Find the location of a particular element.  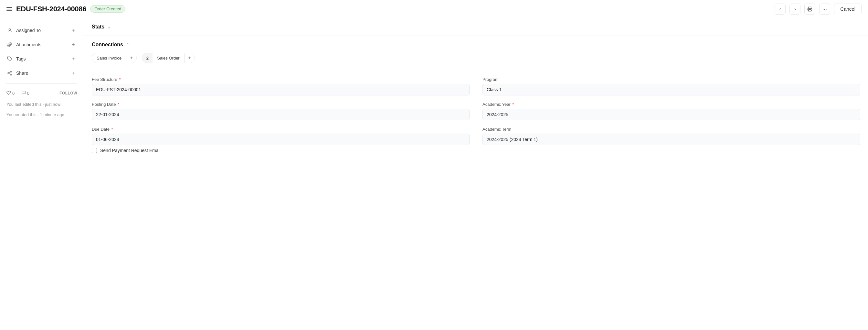

fee-structure-label: Fee Structure * is located at coordinates (280, 80).